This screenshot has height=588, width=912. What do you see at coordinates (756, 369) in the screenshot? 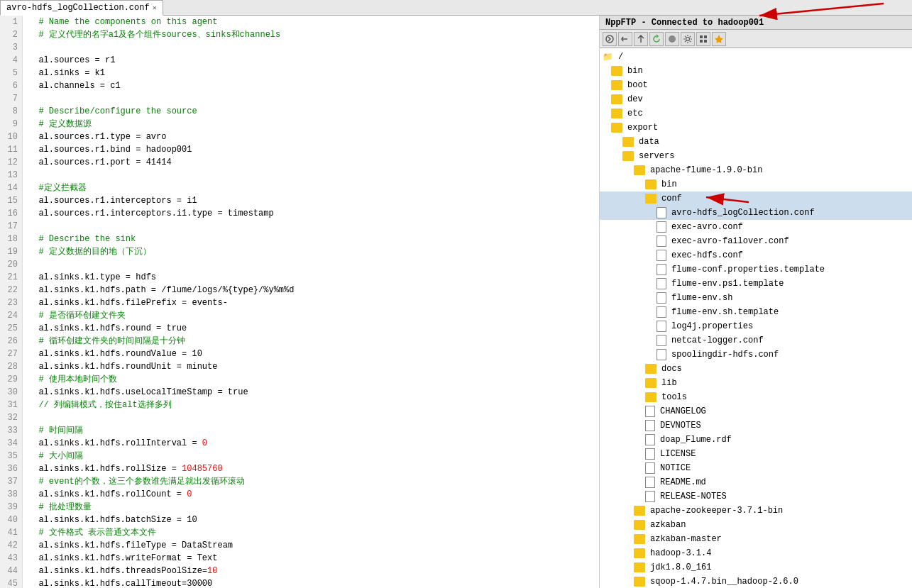
I see `tree-folder-item: docs` at bounding box center [756, 369].